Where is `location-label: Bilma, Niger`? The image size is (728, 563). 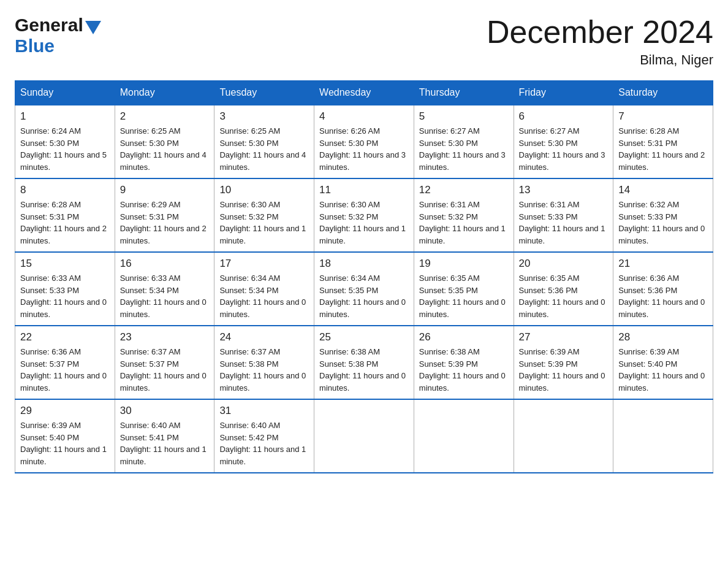
location-label: Bilma, Niger is located at coordinates (600, 60).